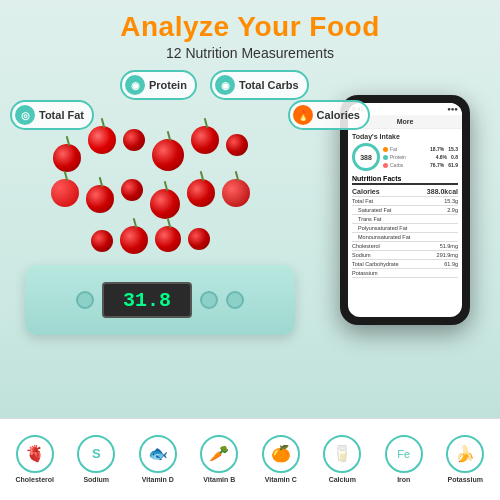  What do you see at coordinates (404, 480) in the screenshot?
I see `iron-label: Iron` at bounding box center [404, 480].